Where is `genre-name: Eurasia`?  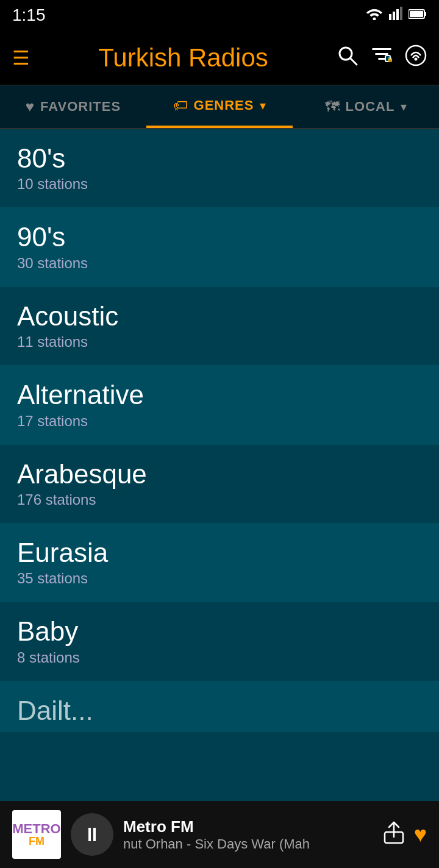
genre-name: Eurasia is located at coordinates (220, 553).